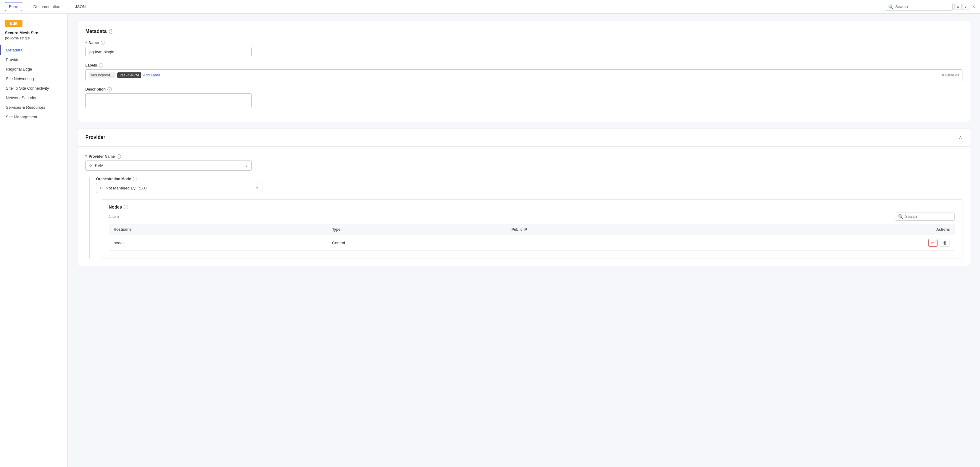 This screenshot has width=980, height=467. I want to click on sidebar-site-type: Secure Mesh Site, so click(33, 33).